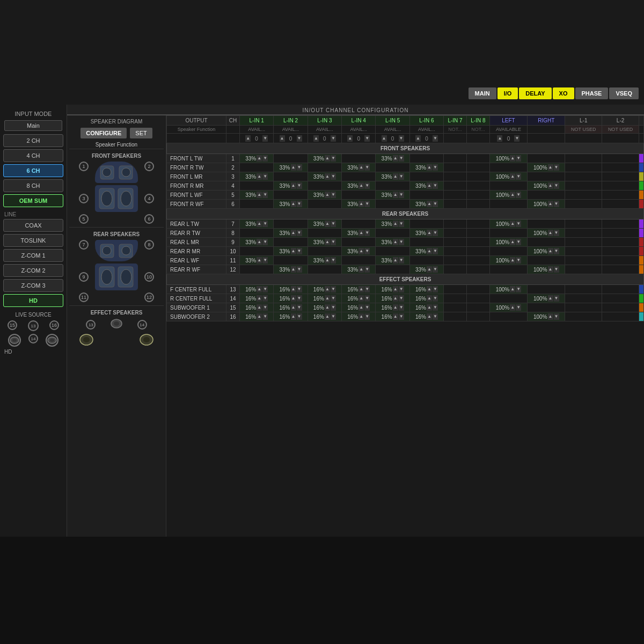  I want to click on output-rear-r-wf: REAR R WF, so click(196, 269).